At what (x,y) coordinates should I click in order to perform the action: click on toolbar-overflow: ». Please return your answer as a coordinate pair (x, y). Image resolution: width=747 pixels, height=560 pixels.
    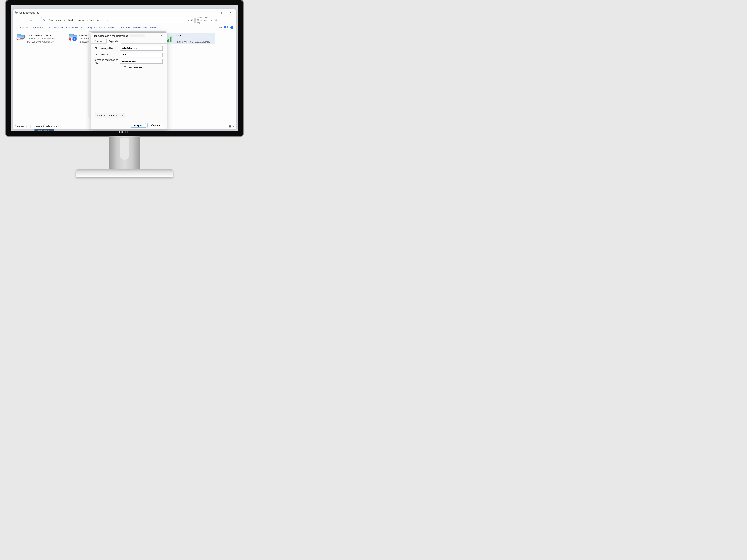
    Looking at the image, I should click on (161, 28).